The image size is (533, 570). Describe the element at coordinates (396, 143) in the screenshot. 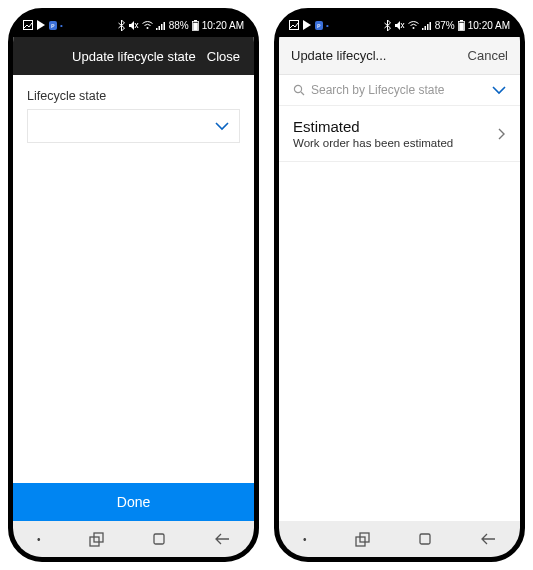

I see `item-subtitle: Work order has been estimated` at that location.